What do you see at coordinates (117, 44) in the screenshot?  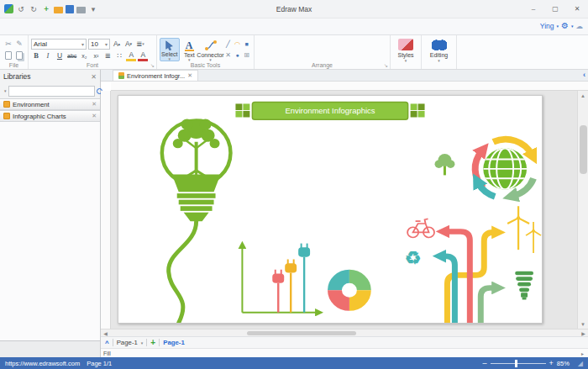 I see `grow-font-button: A▴` at bounding box center [117, 44].